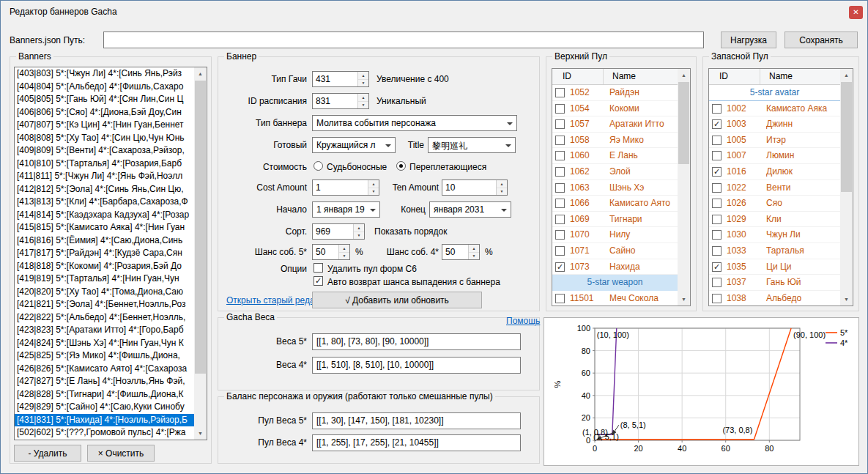 The width and height of the screenshot is (868, 474). I want to click on remove-c6-checkbox, so click(318, 268).